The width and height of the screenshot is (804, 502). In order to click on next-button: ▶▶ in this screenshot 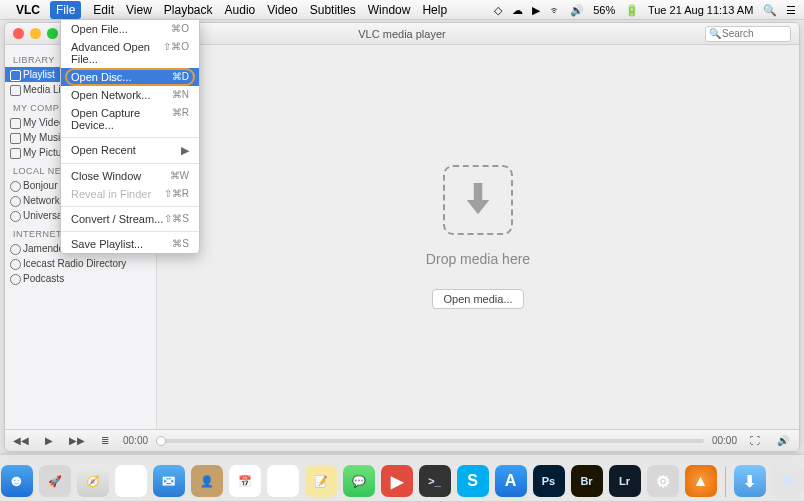, I will do `click(77, 440)`.